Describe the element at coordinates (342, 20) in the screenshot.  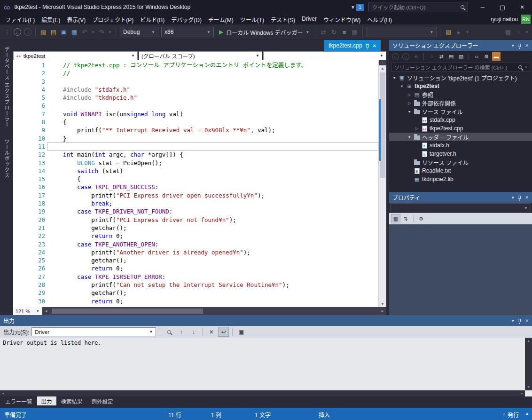
I see `menu-item: ウィンドウ(W)` at that location.